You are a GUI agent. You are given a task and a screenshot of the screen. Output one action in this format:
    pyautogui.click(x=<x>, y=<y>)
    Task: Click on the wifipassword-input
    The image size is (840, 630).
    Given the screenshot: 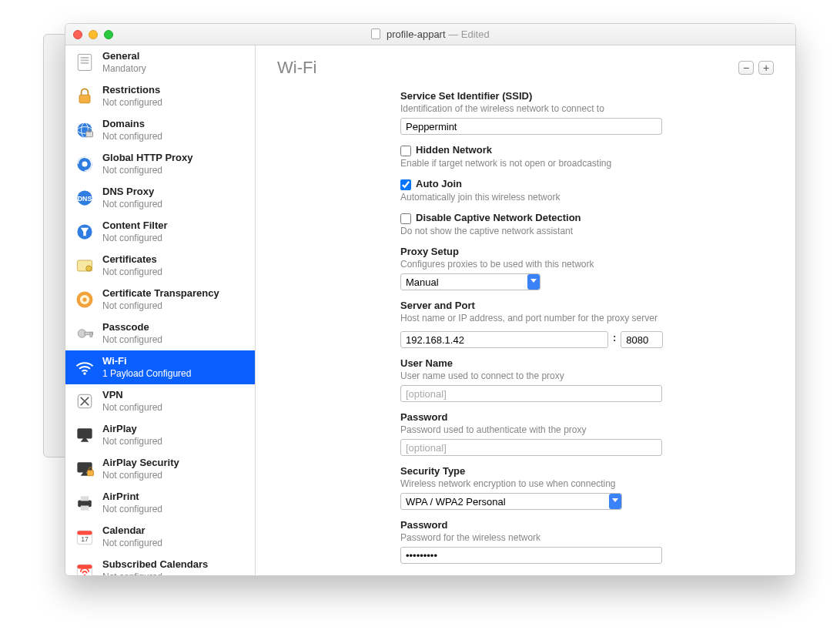 What is the action you would take?
    pyautogui.click(x=531, y=555)
    